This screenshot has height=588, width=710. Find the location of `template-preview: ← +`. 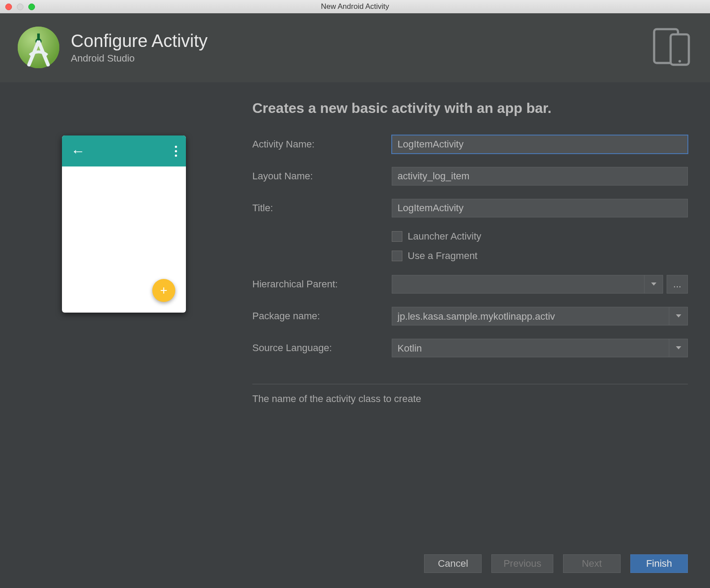

template-preview: ← + is located at coordinates (124, 224).